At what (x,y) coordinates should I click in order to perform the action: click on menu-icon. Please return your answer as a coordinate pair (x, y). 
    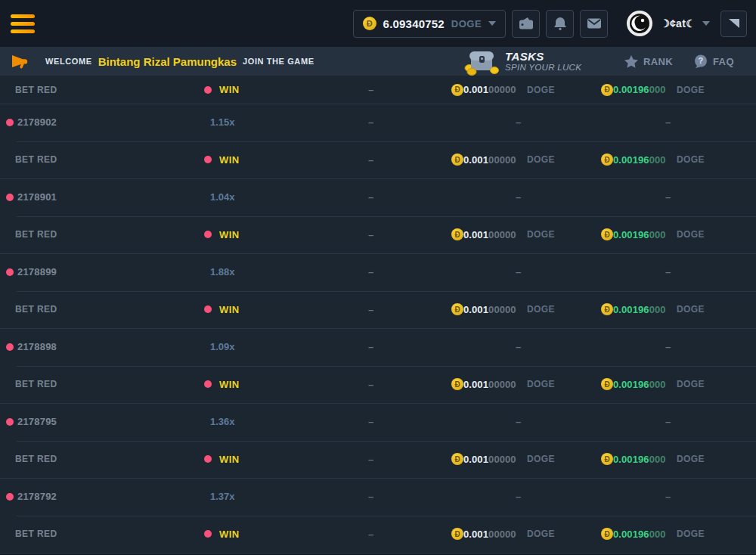
    Looking at the image, I should click on (23, 32).